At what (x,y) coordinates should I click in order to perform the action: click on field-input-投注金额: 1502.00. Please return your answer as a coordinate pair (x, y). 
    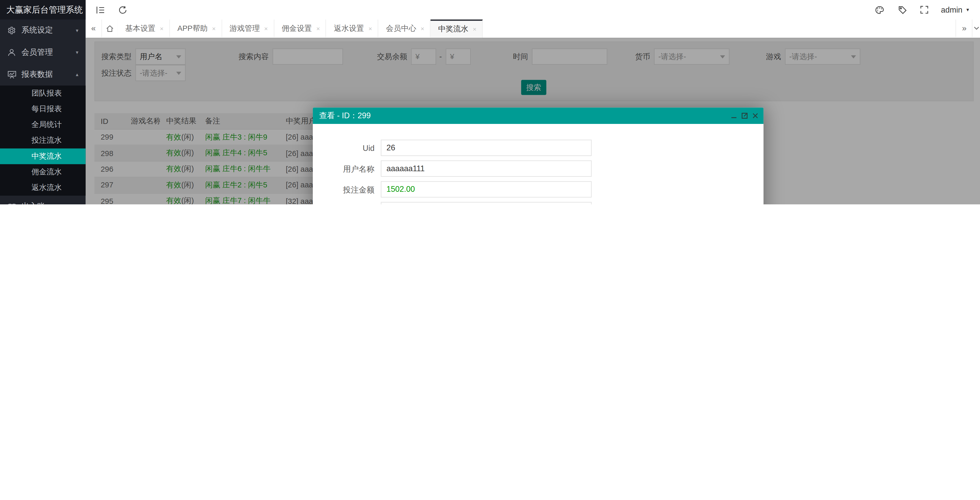
    Looking at the image, I should click on (486, 189).